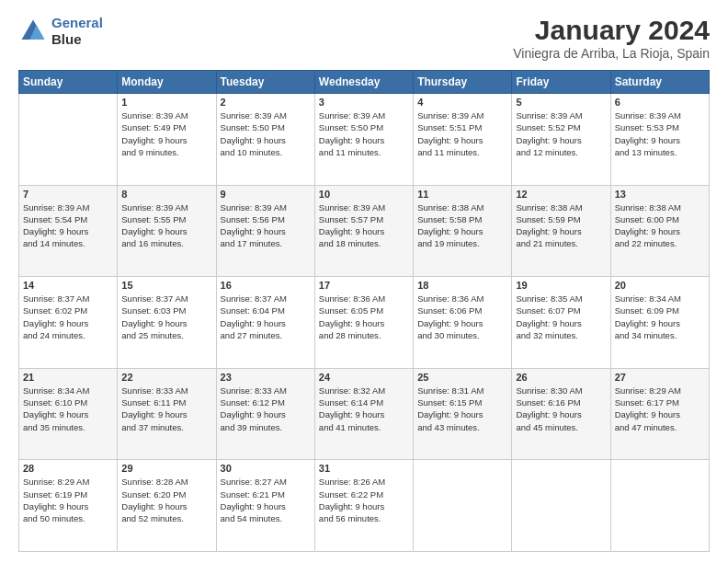  I want to click on day-number: 23, so click(266, 377).